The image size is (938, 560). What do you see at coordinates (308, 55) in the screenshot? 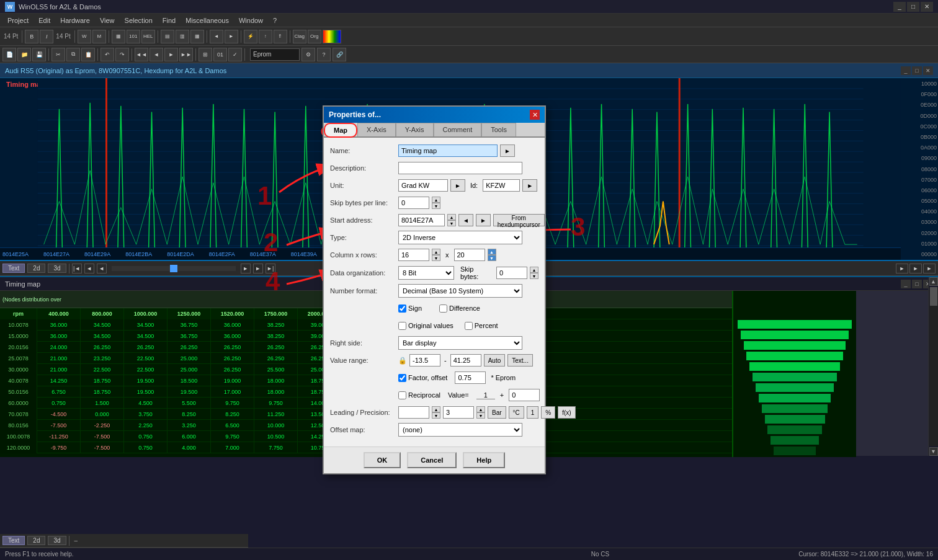
I see `eprom-settings-btn: ⚙` at bounding box center [308, 55].